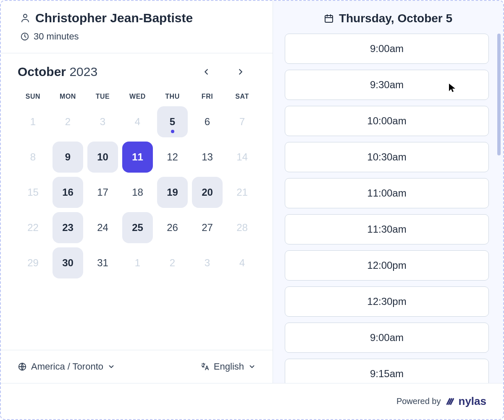 This screenshot has height=420, width=504. Describe the element at coordinates (68, 263) in the screenshot. I see `day-cell: 30` at that location.